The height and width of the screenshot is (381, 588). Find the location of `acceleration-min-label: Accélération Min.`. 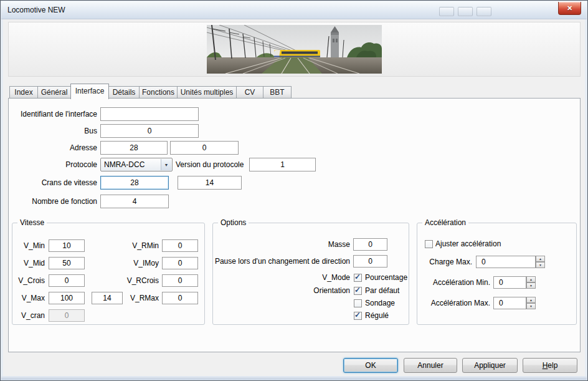

acceleration-min-label: Accélération Min. is located at coordinates (462, 282).